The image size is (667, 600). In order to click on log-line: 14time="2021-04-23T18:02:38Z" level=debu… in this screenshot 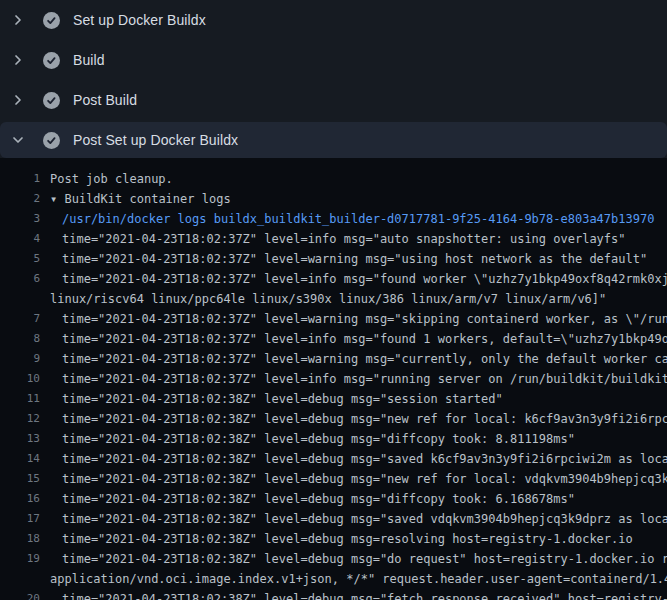, I will do `click(334, 459)`.